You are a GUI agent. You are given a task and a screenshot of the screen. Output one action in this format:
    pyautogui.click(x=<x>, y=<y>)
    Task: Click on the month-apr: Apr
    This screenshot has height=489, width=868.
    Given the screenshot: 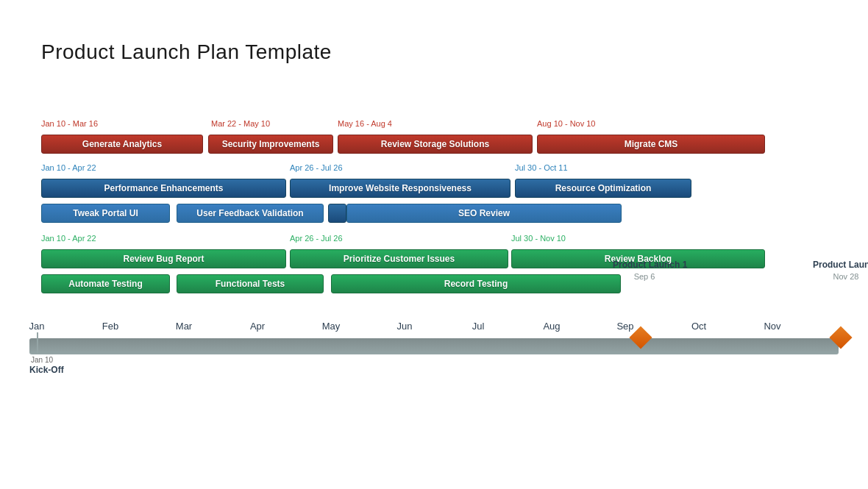 What is the action you would take?
    pyautogui.click(x=257, y=326)
    